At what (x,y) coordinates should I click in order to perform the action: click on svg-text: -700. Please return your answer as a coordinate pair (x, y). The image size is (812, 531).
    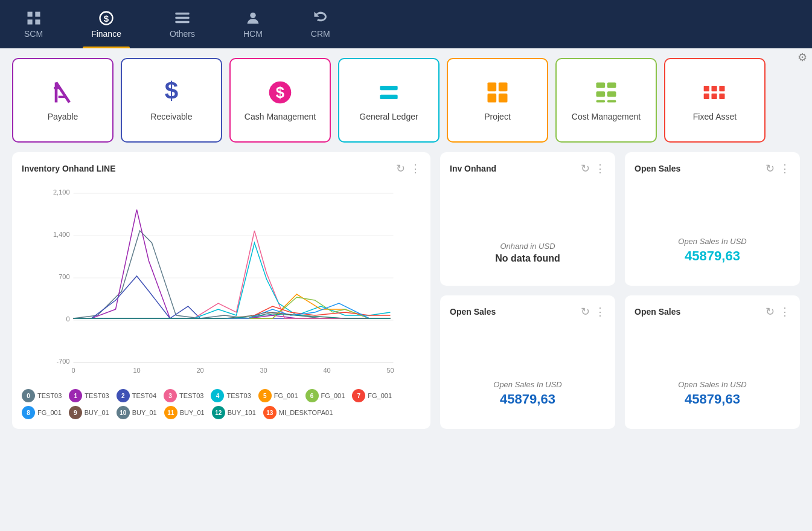
    Looking at the image, I should click on (63, 361).